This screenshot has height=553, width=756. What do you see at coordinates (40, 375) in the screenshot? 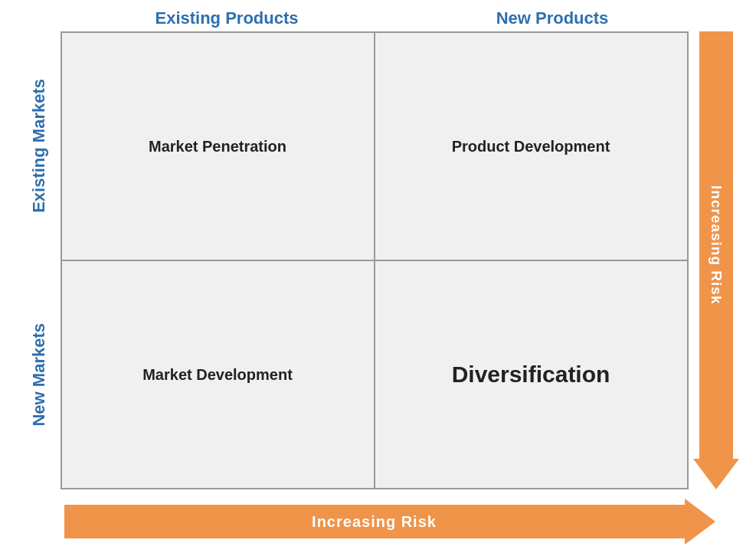
I see `new-markets-label: New Markets` at bounding box center [40, 375].